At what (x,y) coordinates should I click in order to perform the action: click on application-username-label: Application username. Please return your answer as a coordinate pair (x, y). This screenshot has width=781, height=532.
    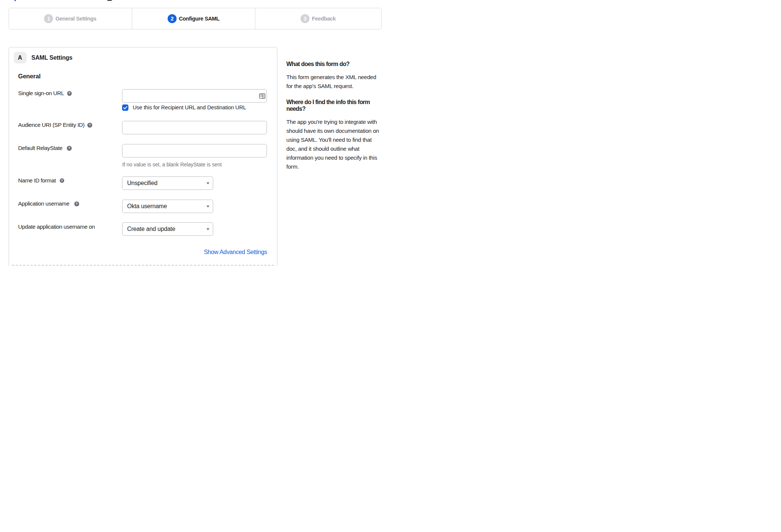
    Looking at the image, I should click on (44, 204).